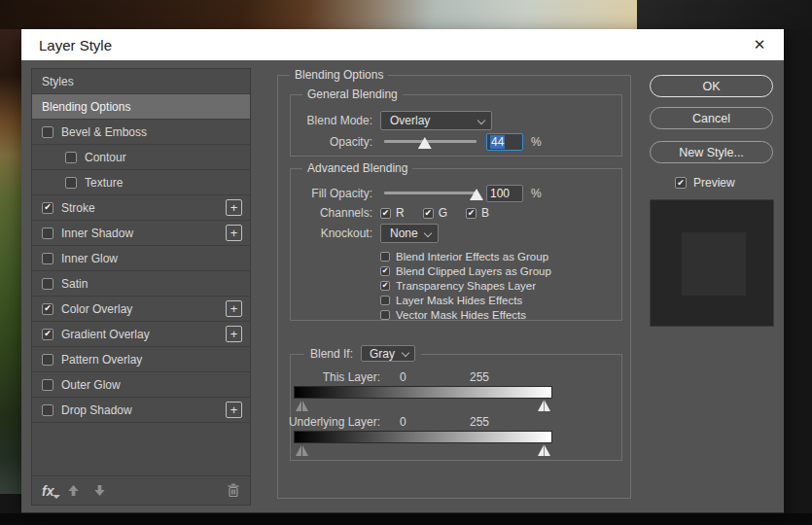 The height and width of the screenshot is (525, 812). I want to click on fill-opacity-slider-track, so click(430, 192).